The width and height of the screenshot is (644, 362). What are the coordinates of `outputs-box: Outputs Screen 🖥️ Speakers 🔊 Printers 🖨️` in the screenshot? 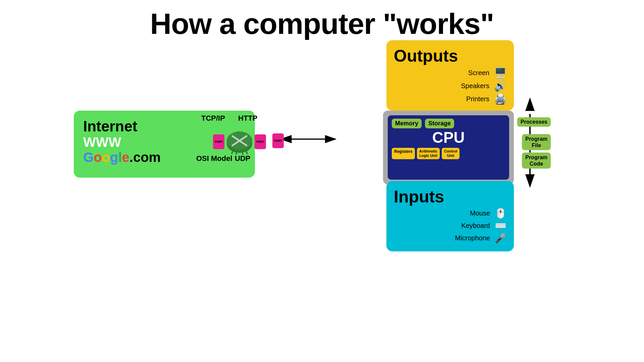 It's located at (450, 75).